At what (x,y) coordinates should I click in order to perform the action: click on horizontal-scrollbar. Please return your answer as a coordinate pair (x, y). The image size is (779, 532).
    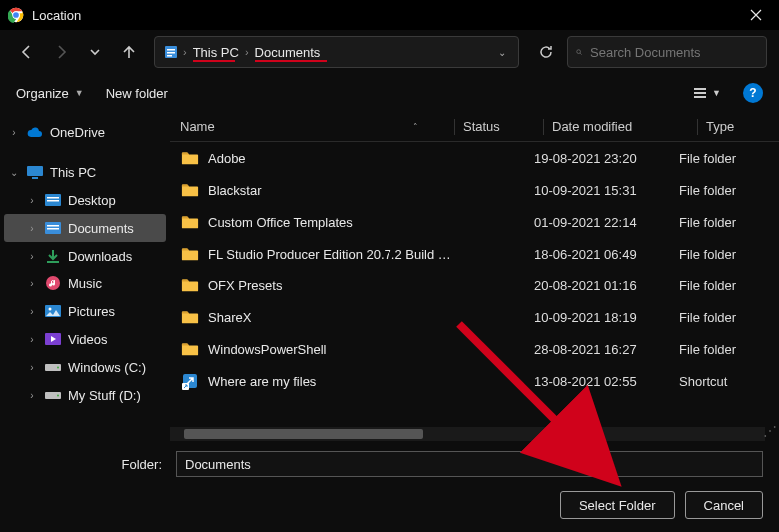
    Looking at the image, I should click on (467, 434).